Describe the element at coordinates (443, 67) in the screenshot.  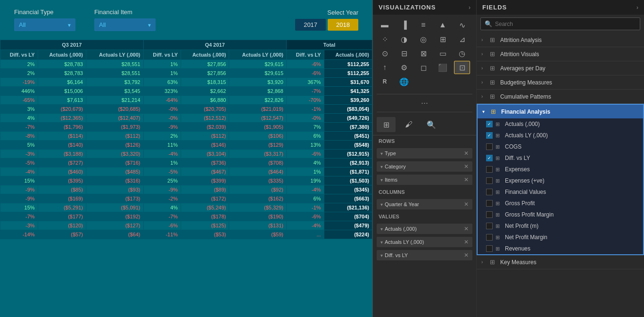
I see `viz-image-icon: ⬛` at that location.